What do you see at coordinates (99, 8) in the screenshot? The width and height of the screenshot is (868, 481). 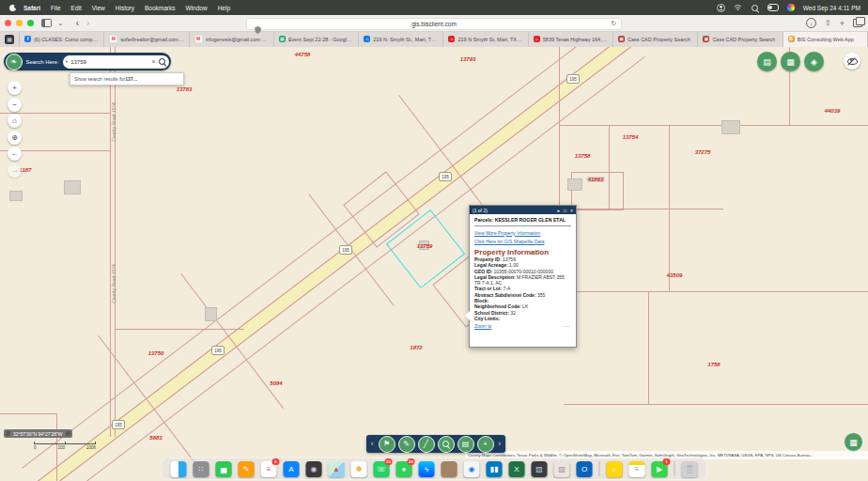 I see `menu-item-view: View` at bounding box center [99, 8].